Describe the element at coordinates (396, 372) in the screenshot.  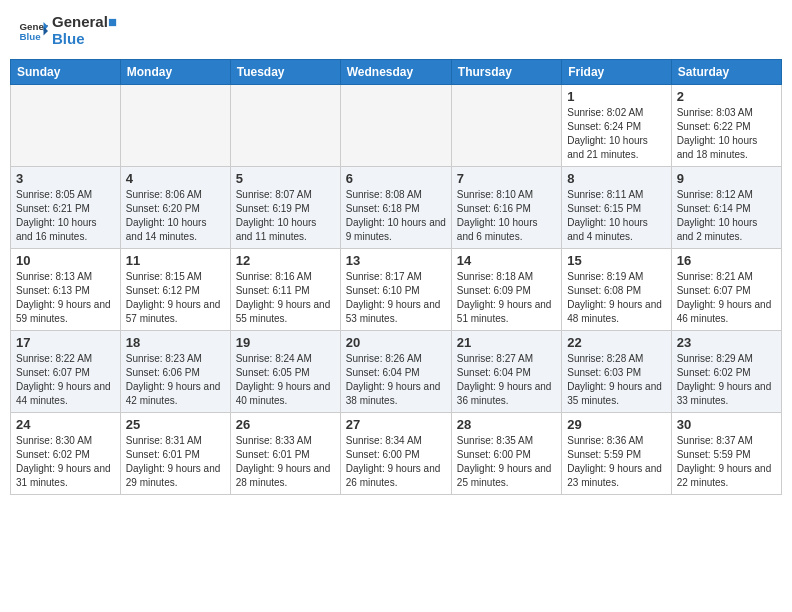
I see `calendar-cell: 20Sunrise: 8:26 AMSunset: 6:04 PMDayligh…` at that location.